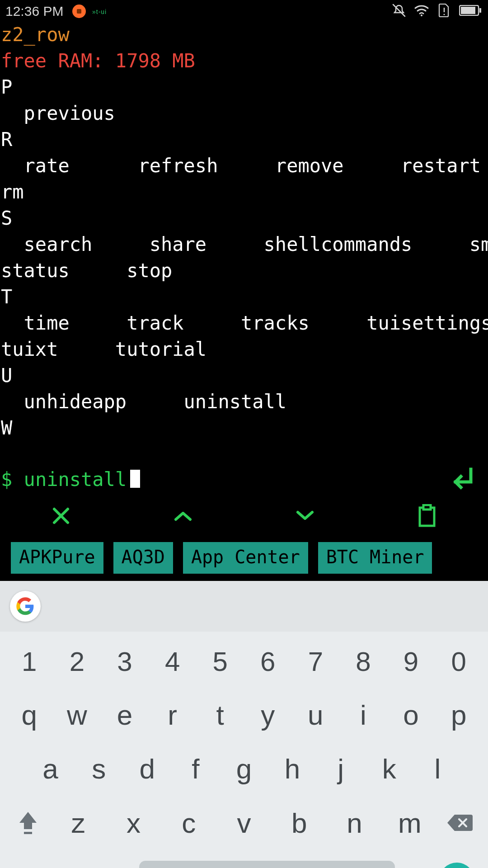  Describe the element at coordinates (57, 558) in the screenshot. I see `suggestion-chip: APKPure` at that location.